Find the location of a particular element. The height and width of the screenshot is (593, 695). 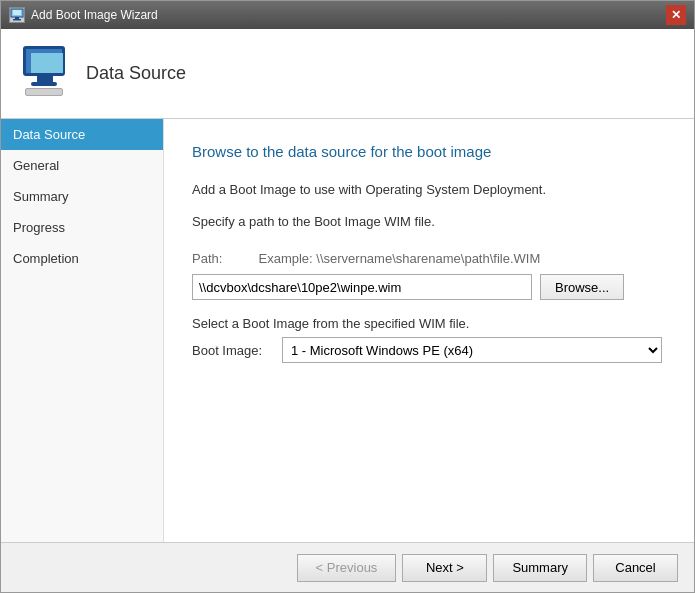

close-button: ✕ is located at coordinates (676, 15).